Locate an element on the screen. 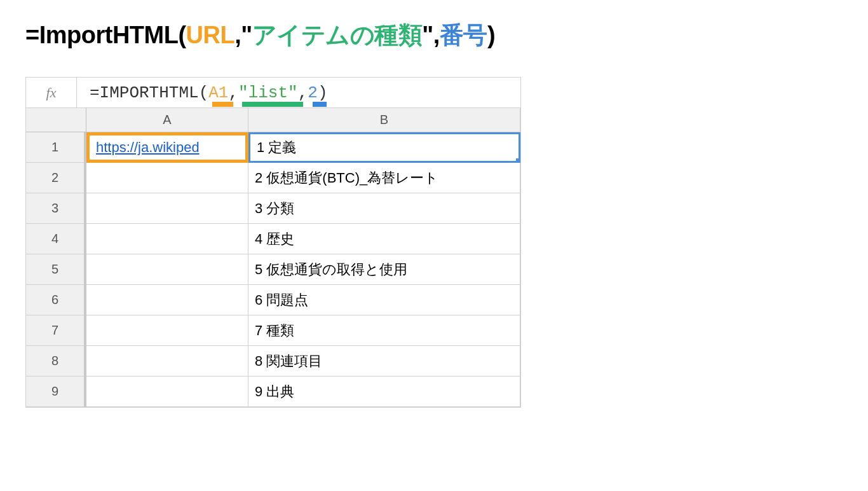  formula-underlines is located at coordinates (208, 104).